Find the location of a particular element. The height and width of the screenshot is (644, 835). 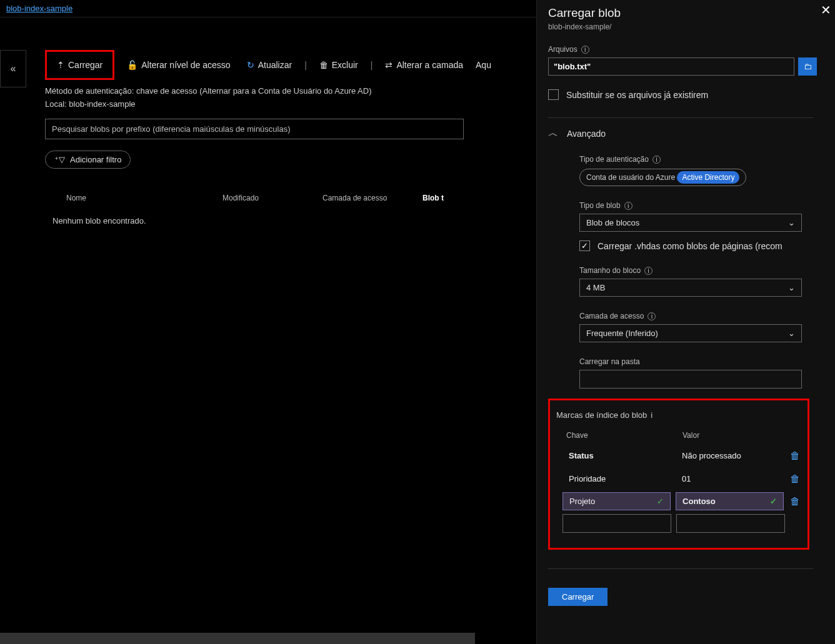

auth-type-label: Tipo de autenticação i is located at coordinates (708, 159).